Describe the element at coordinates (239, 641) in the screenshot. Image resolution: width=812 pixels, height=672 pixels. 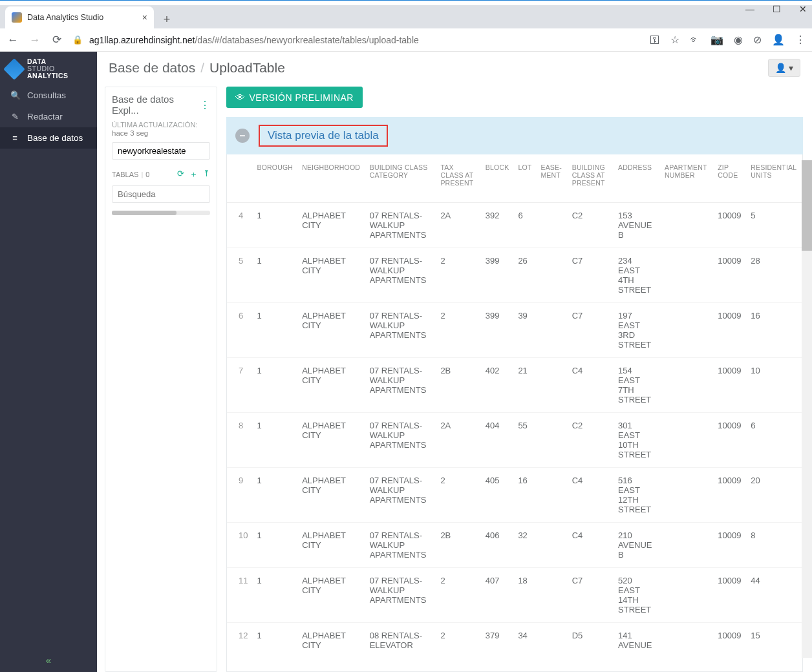
I see `table-cell: 12` at that location.